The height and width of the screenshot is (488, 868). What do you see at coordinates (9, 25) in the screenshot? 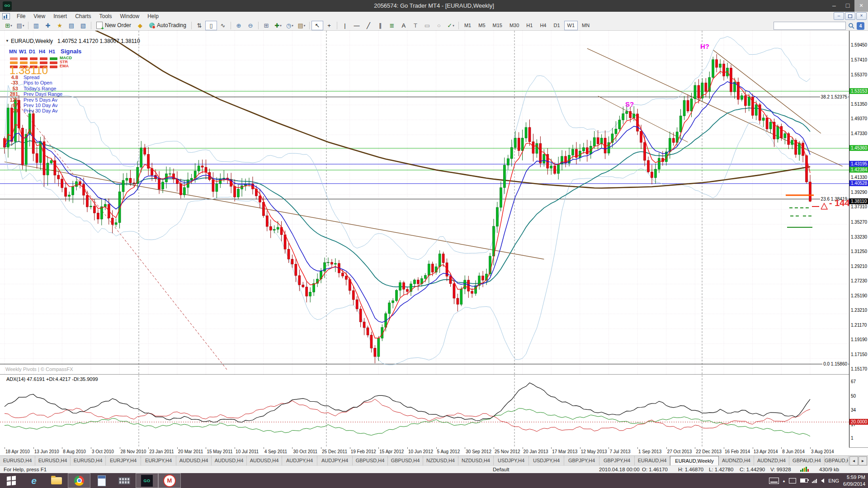
I see `new-chart-button: ⊞▾` at bounding box center [9, 25].